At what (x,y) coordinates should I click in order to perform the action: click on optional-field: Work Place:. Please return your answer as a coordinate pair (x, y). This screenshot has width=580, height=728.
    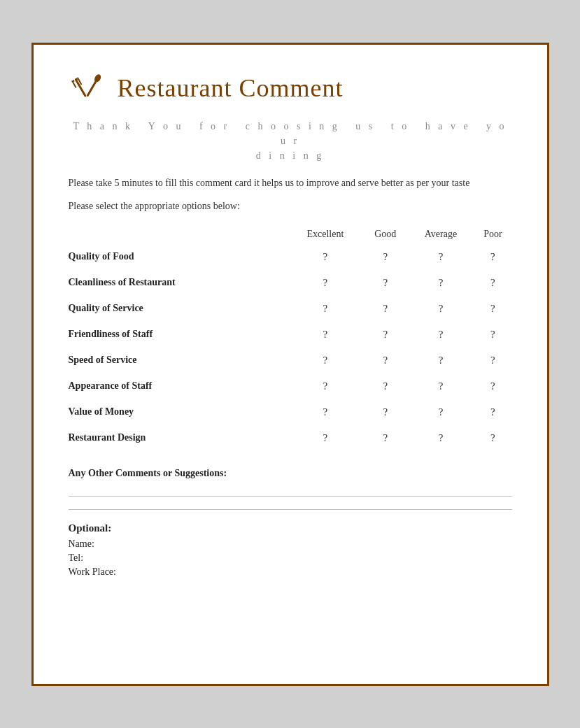
    Looking at the image, I should click on (290, 572).